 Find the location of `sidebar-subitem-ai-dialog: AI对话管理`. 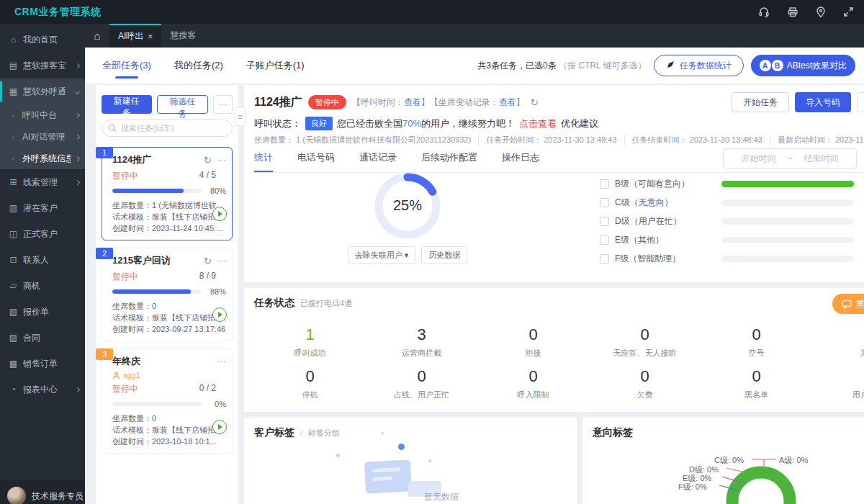

sidebar-subitem-ai-dialog: AI对话管理 is located at coordinates (42, 137).